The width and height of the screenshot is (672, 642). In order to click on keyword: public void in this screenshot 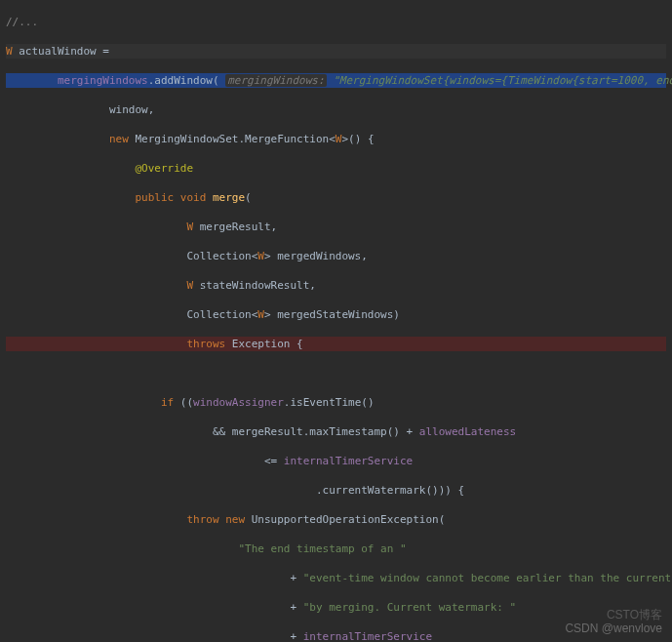, I will do `click(174, 197)`.